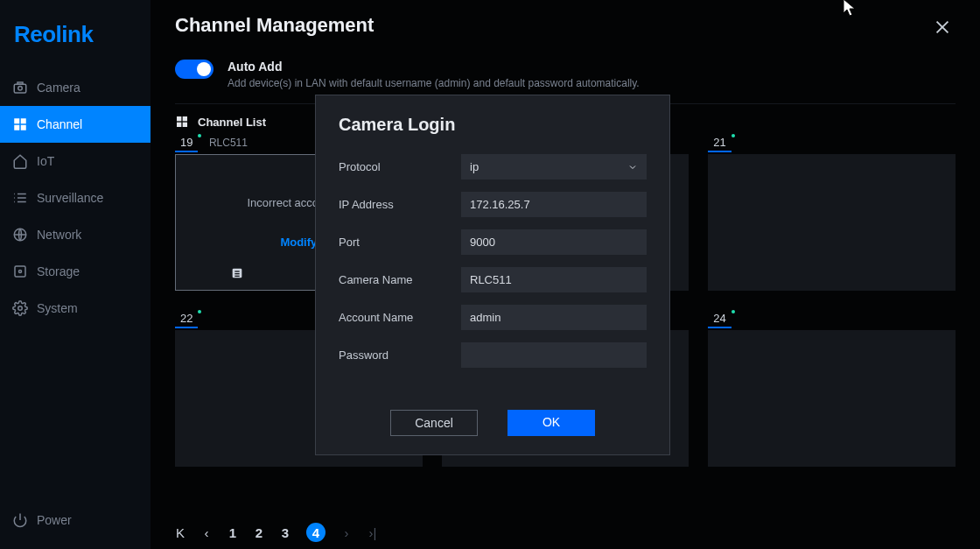 This screenshot has height=549, width=980. What do you see at coordinates (75, 285) in the screenshot?
I see `nav: Camera Channel IoT Surveillance Network …` at bounding box center [75, 285].